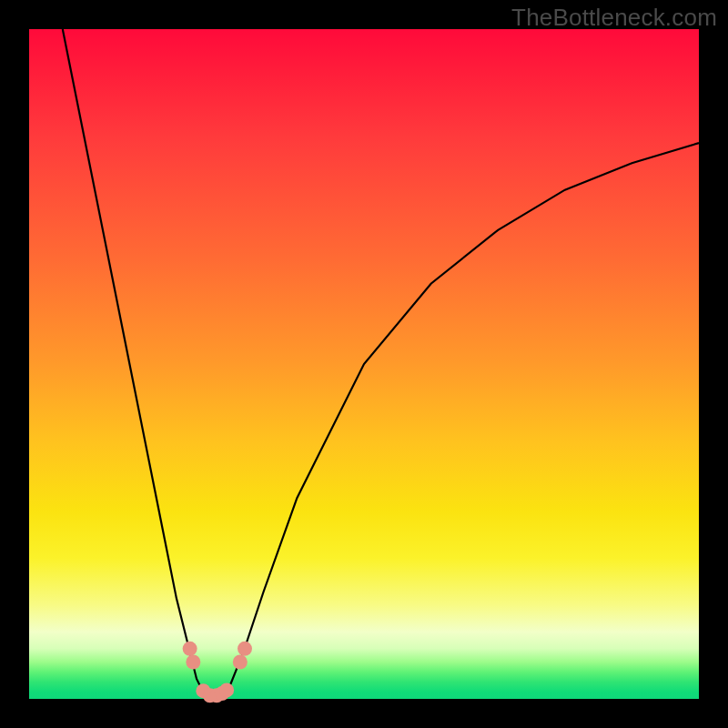 The image size is (728, 728). Describe the element at coordinates (614, 18) in the screenshot. I see `watermark-text: TheBottleneck.com` at that location.